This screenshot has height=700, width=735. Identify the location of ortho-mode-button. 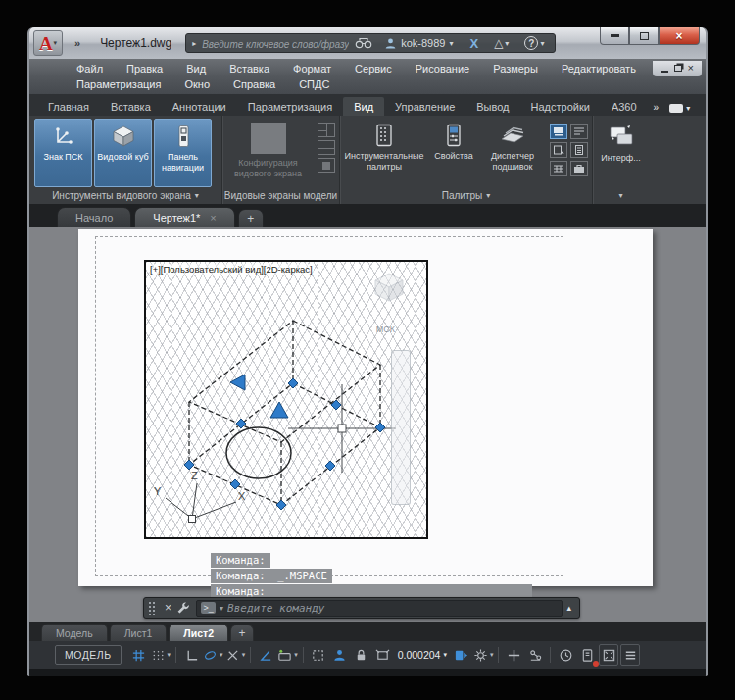
(191, 655).